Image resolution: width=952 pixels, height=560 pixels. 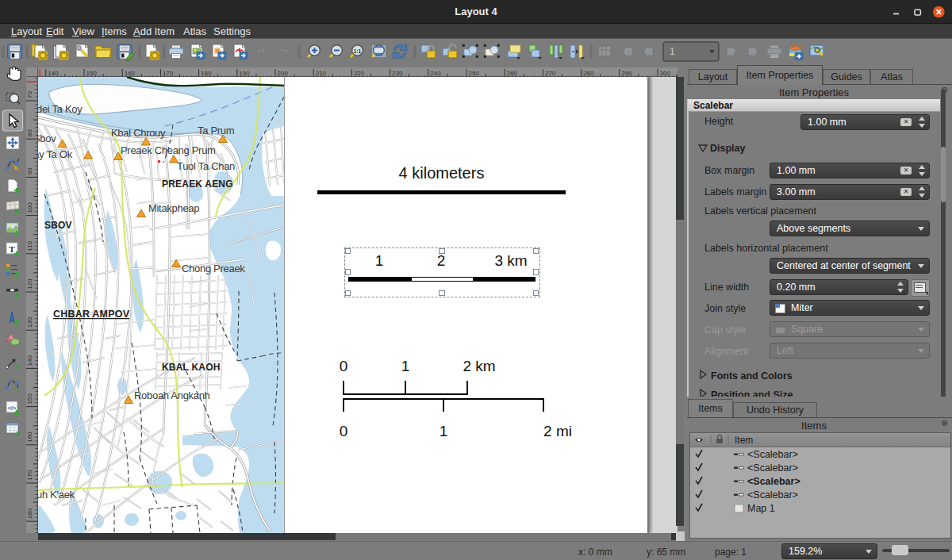 What do you see at coordinates (48, 138) in the screenshot?
I see `svg-text: Sbov` at bounding box center [48, 138].